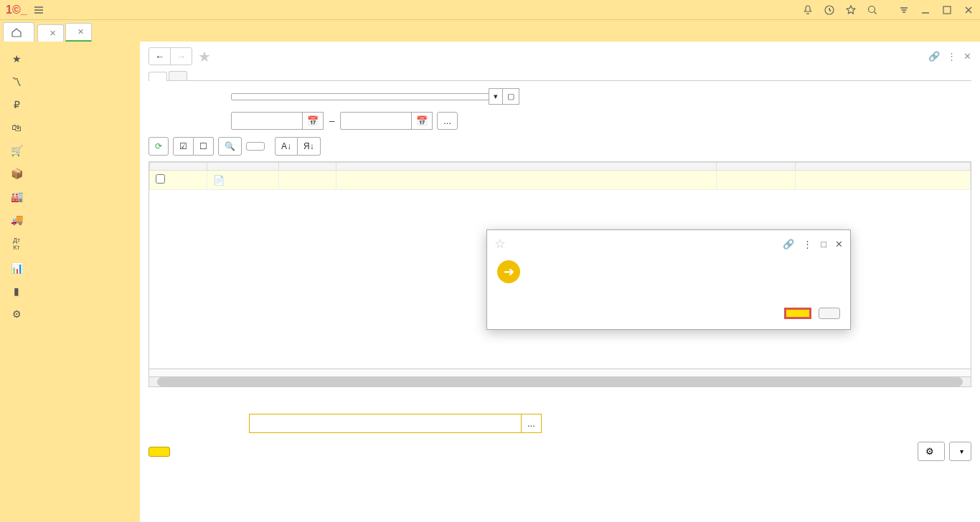 This screenshot has width=980, height=522. I want to click on sidebar-item-bank: ₽, so click(70, 105).